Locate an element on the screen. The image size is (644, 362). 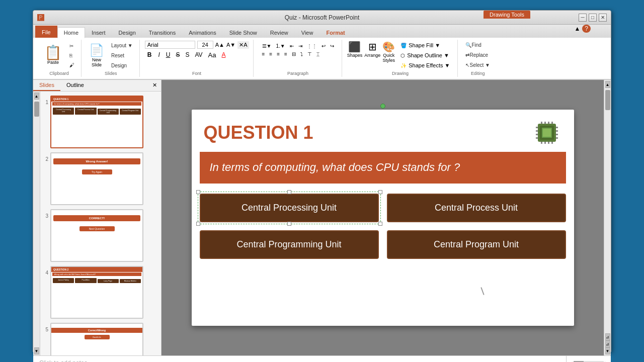
paste-icon: 📋 is located at coordinates (53, 53).